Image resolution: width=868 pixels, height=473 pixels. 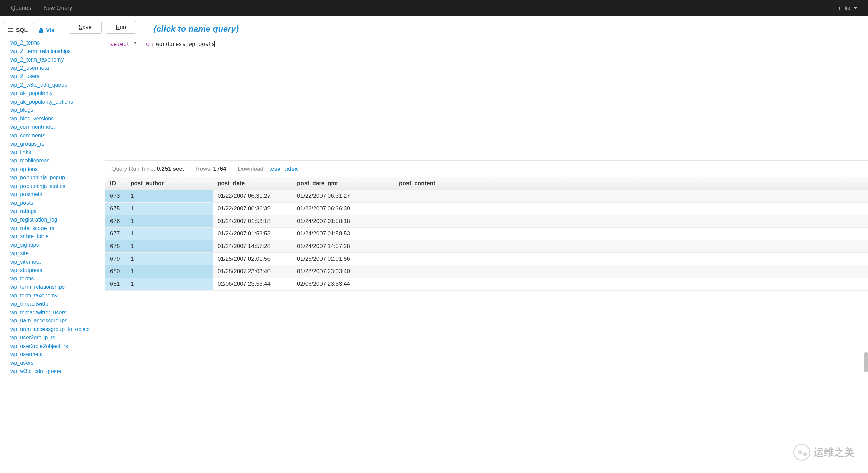 What do you see at coordinates (58, 228) in the screenshot?
I see `sidebar-item-wp_role_scope_rs: wp_role_scope_rs` at bounding box center [58, 228].